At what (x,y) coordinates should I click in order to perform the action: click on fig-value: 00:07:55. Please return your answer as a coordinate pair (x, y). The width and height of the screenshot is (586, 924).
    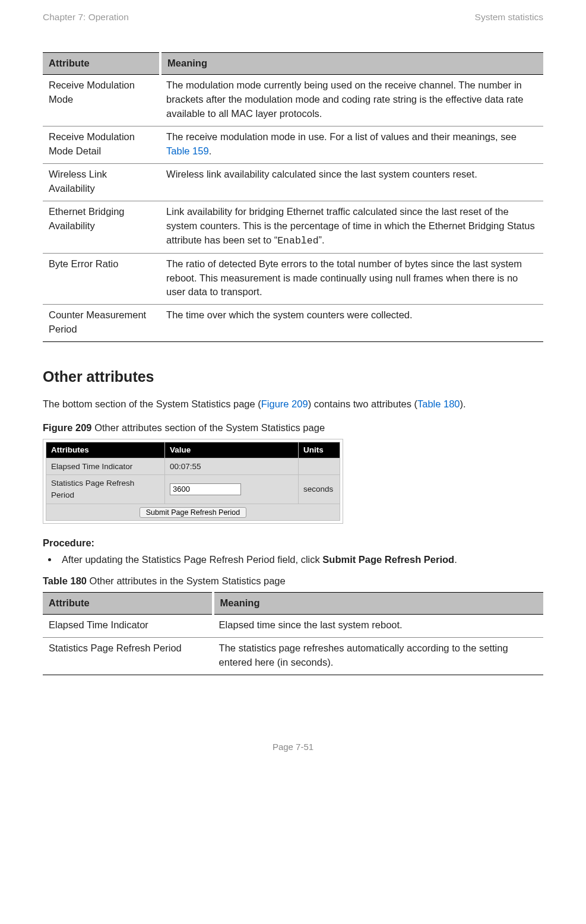
    Looking at the image, I should click on (232, 467).